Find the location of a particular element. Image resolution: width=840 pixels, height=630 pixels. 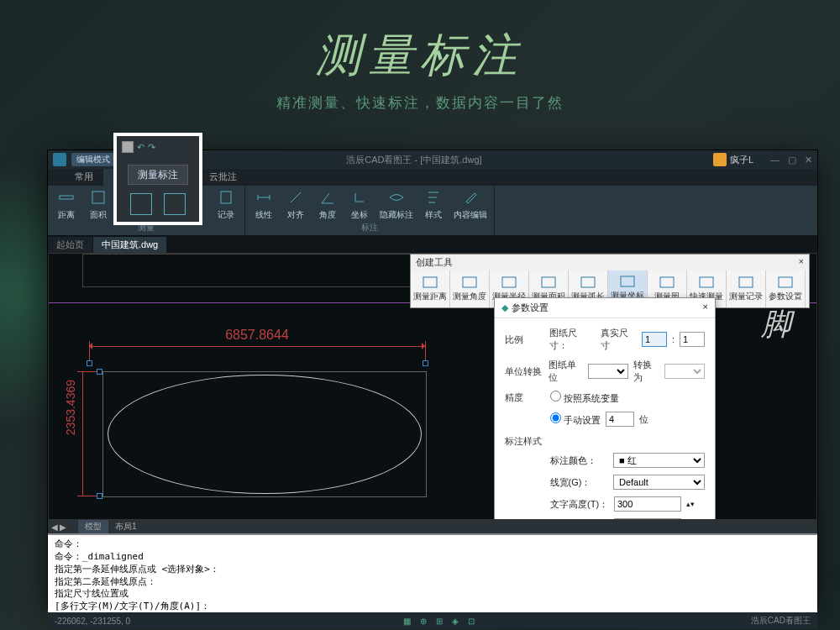

scroll-left-icon: ◀ is located at coordinates (55, 528).